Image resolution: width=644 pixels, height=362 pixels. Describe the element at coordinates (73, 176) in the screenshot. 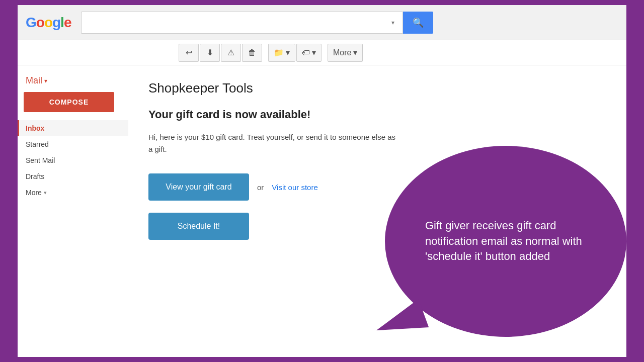

I see `sidebar-item-drafts: Drafts` at that location.